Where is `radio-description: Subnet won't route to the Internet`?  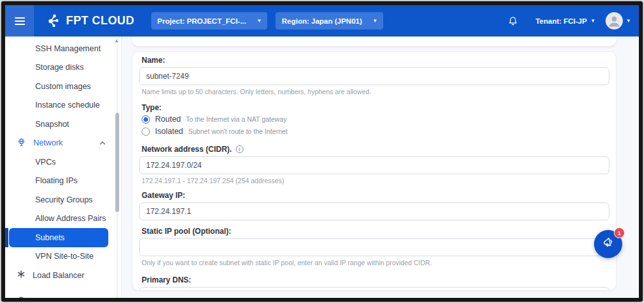
radio-description: Subnet won't route to the Internet is located at coordinates (238, 131).